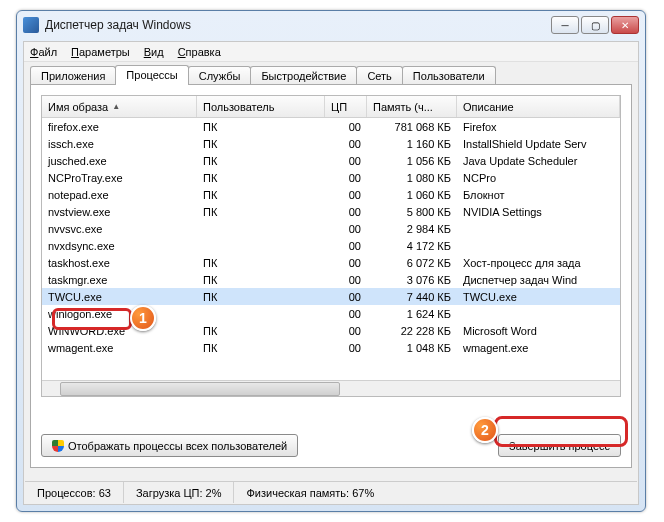 The image size is (664, 522). Describe the element at coordinates (178, 446) in the screenshot. I see `show-all-users-label: Отображать процессы всех пользователей` at that location.